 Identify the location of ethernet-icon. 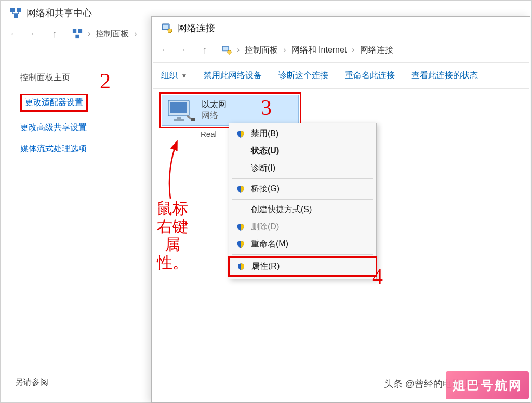
(181, 110).